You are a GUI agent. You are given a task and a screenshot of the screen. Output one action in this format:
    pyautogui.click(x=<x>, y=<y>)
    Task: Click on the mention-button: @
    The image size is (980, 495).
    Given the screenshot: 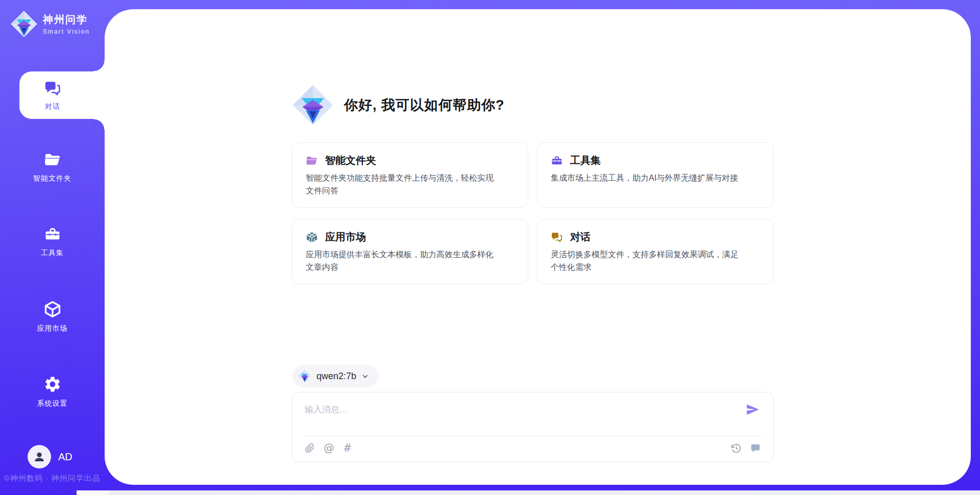 What is the action you would take?
    pyautogui.click(x=329, y=448)
    